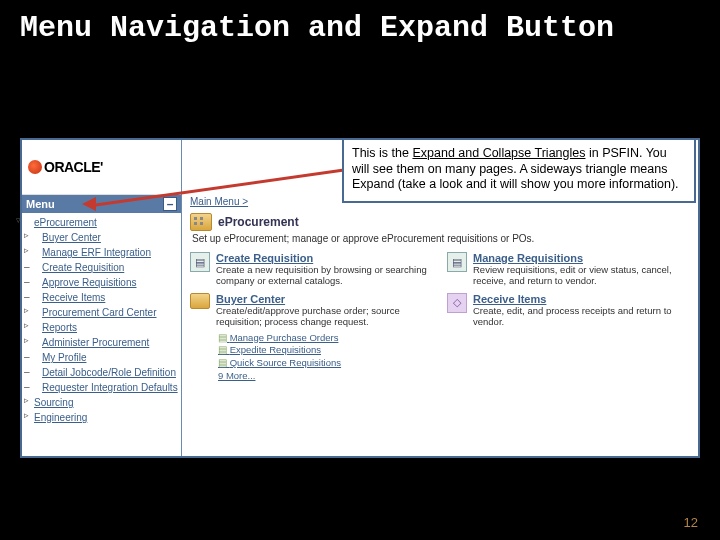 The height and width of the screenshot is (540, 720). What do you see at coordinates (102, 418) in the screenshot?
I see `menu-item-engineering: Engineering` at bounding box center [102, 418].